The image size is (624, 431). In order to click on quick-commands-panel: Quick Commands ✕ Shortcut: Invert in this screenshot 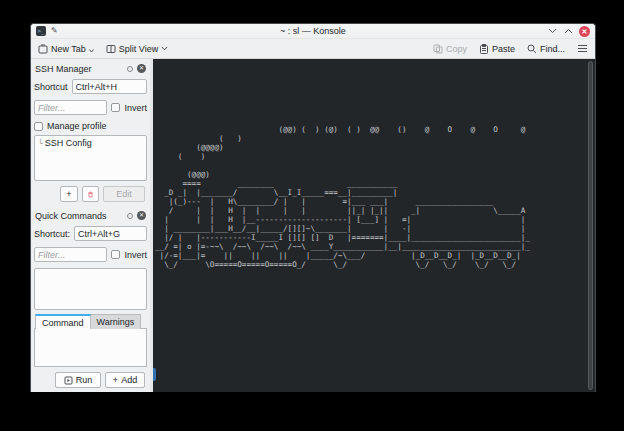, I will do `click(90, 299)`.